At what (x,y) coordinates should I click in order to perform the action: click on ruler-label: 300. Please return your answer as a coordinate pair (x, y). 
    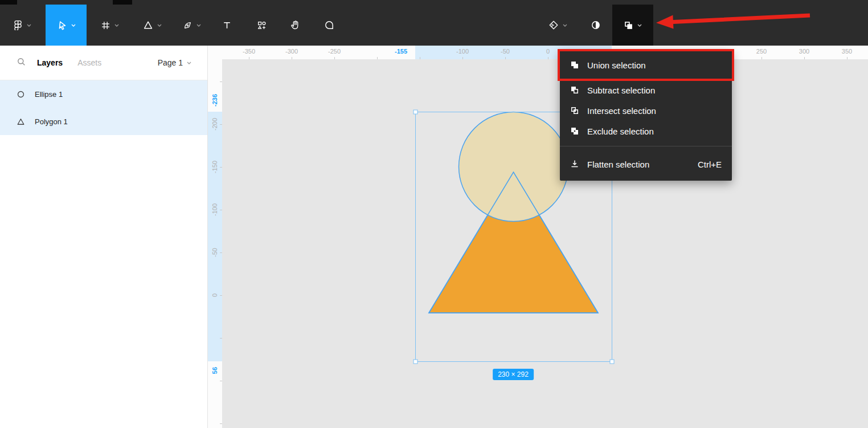
    Looking at the image, I should click on (804, 51).